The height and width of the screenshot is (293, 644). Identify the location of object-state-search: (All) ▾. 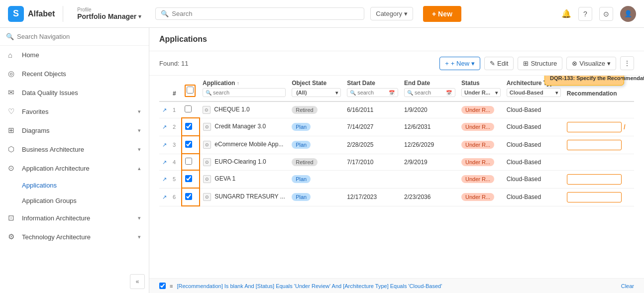
(317, 93).